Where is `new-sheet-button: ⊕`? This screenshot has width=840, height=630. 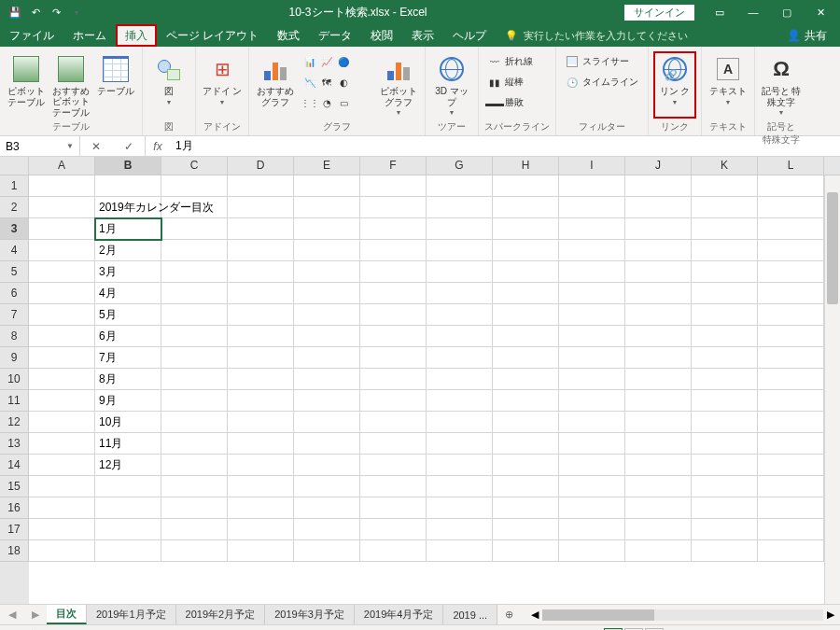
new-sheet-button: ⊕ is located at coordinates (509, 614).